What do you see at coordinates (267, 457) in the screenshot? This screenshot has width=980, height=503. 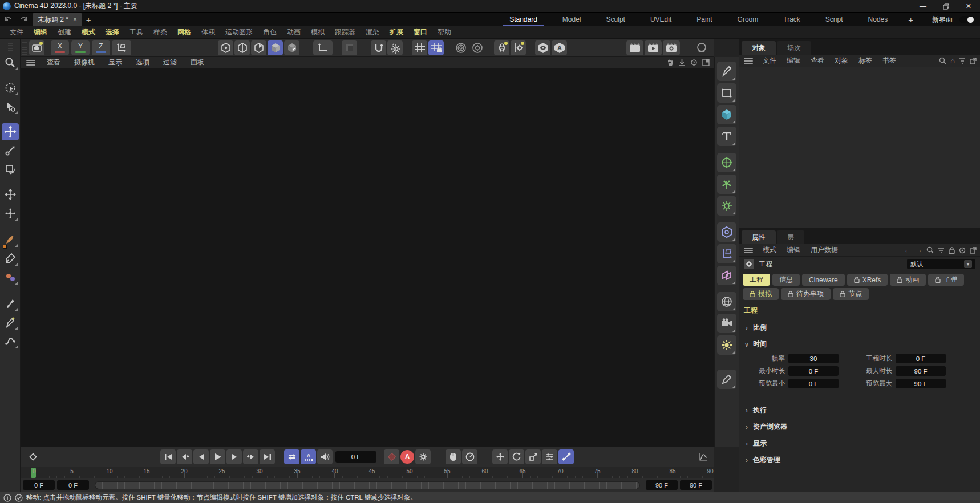 I see `go-to-end-button` at bounding box center [267, 457].